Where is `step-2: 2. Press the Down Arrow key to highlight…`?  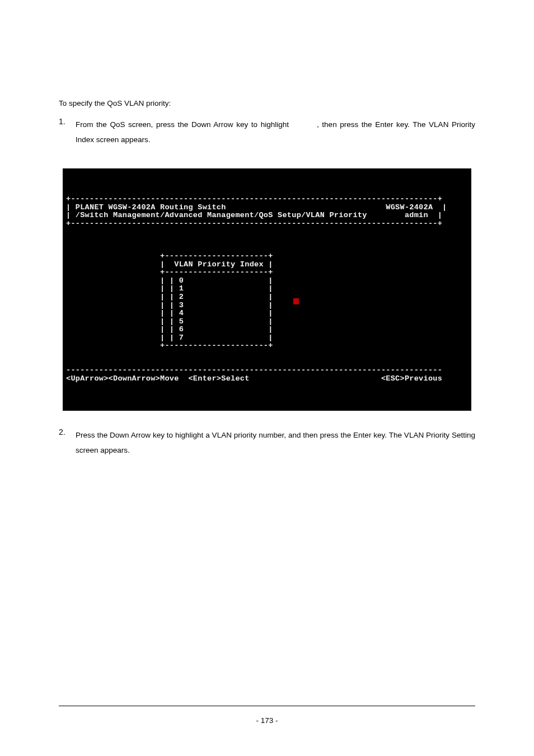
step-2: 2. Press the Down Arrow key to highlight… is located at coordinates (267, 443).